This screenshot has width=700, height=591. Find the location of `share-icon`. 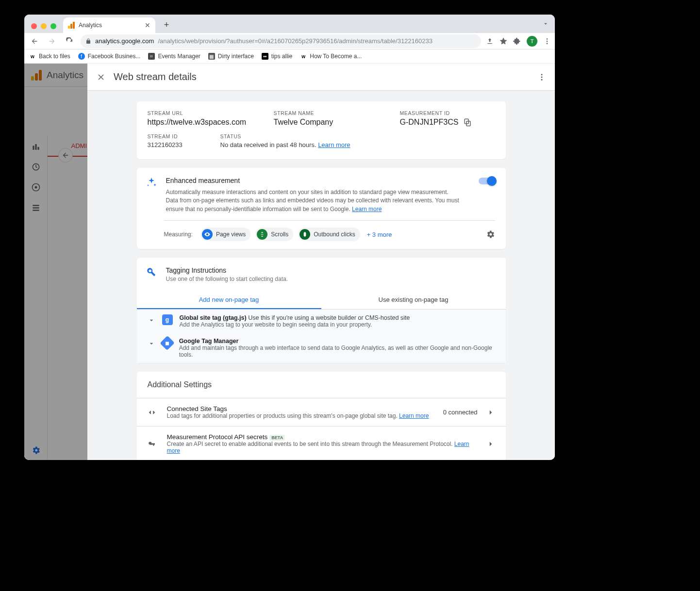

share-icon is located at coordinates (490, 41).